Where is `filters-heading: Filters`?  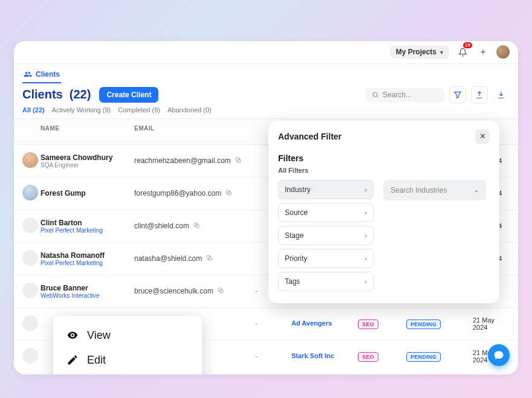
filters-heading: Filters is located at coordinates (384, 158).